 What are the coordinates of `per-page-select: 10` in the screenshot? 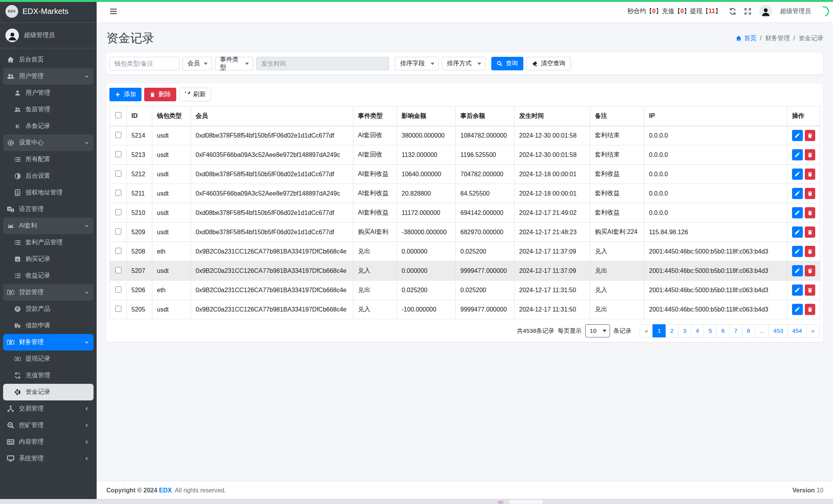 It's located at (598, 331).